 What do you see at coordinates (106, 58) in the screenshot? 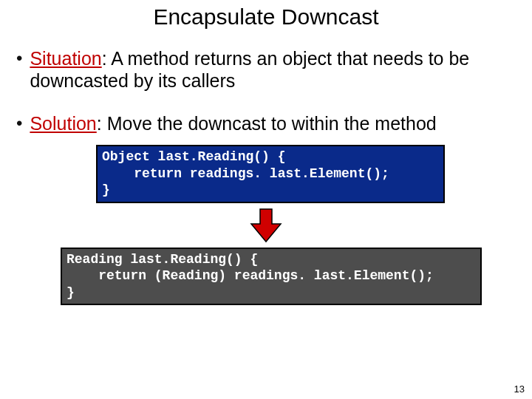
I see `situation-colon: :` at bounding box center [106, 58].